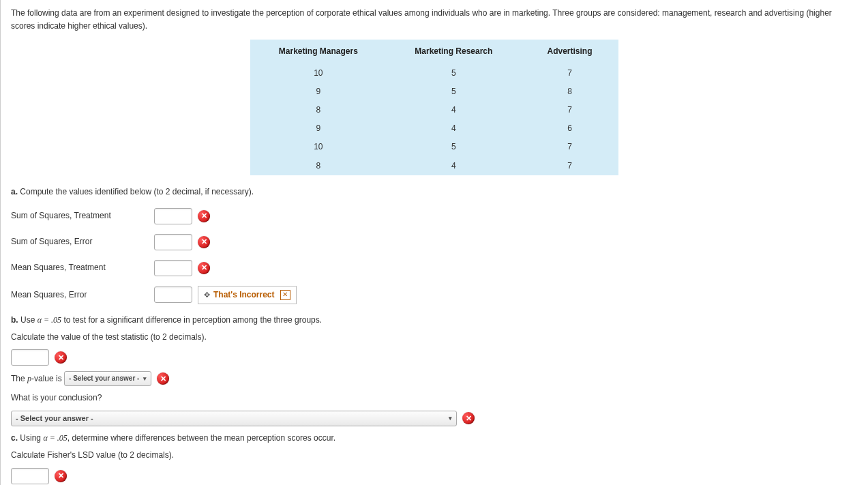 The height and width of the screenshot is (485, 868). What do you see at coordinates (83, 216) in the screenshot?
I see `sst-label: Sum of Squares, Treatment` at bounding box center [83, 216].